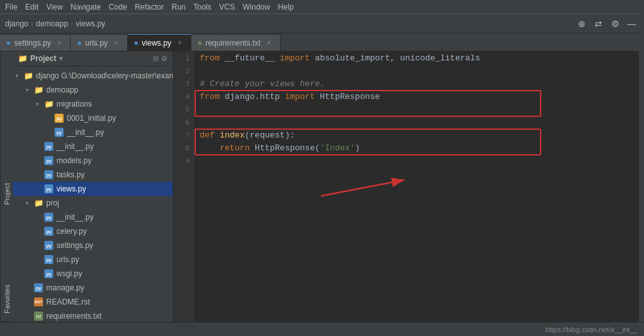  I want to click on line-num-1: 1, so click(184, 58).